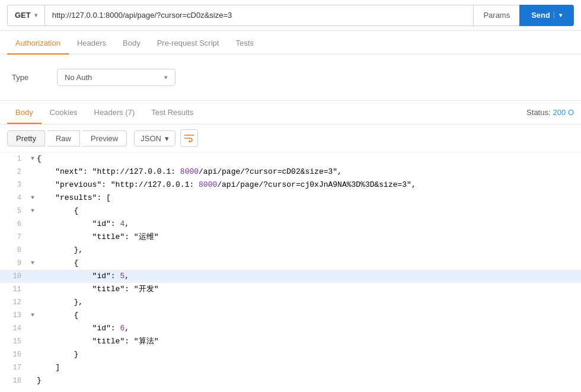 The width and height of the screenshot is (581, 392). Describe the element at coordinates (14, 159) in the screenshot. I see `line-number: 1` at that location.